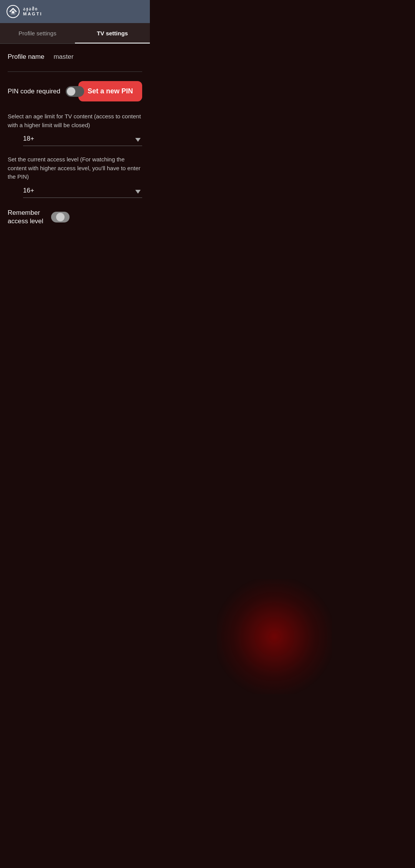 This screenshot has height=868, width=415. What do you see at coordinates (75, 91) in the screenshot?
I see `pin-toggle` at bounding box center [75, 91].